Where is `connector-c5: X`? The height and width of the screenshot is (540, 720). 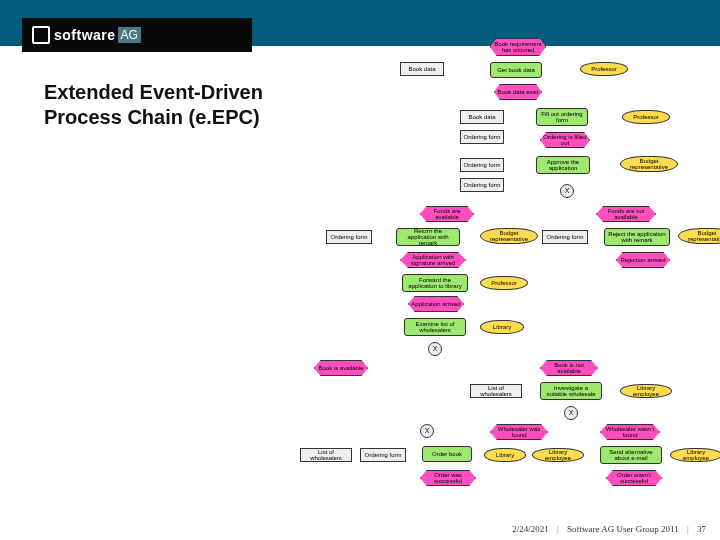
connector-c5: X is located at coordinates (427, 431).